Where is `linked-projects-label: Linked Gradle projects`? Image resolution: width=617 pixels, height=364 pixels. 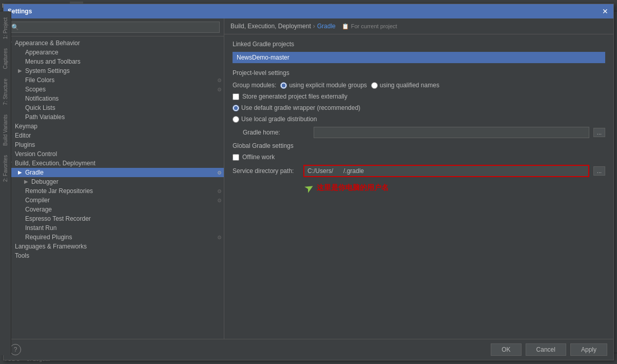 linked-projects-label: Linked Gradle projects is located at coordinates (419, 44).